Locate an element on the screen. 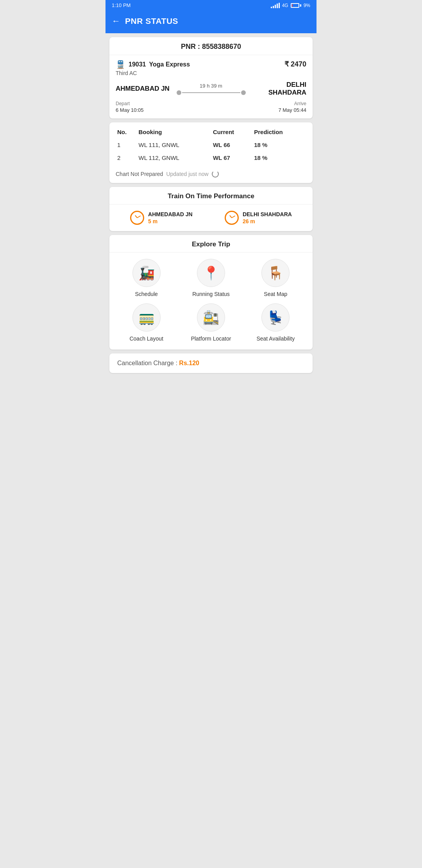 This screenshot has width=422, height=868. perf-item-from: AHMEDABAD JN 5 m is located at coordinates (161, 218).